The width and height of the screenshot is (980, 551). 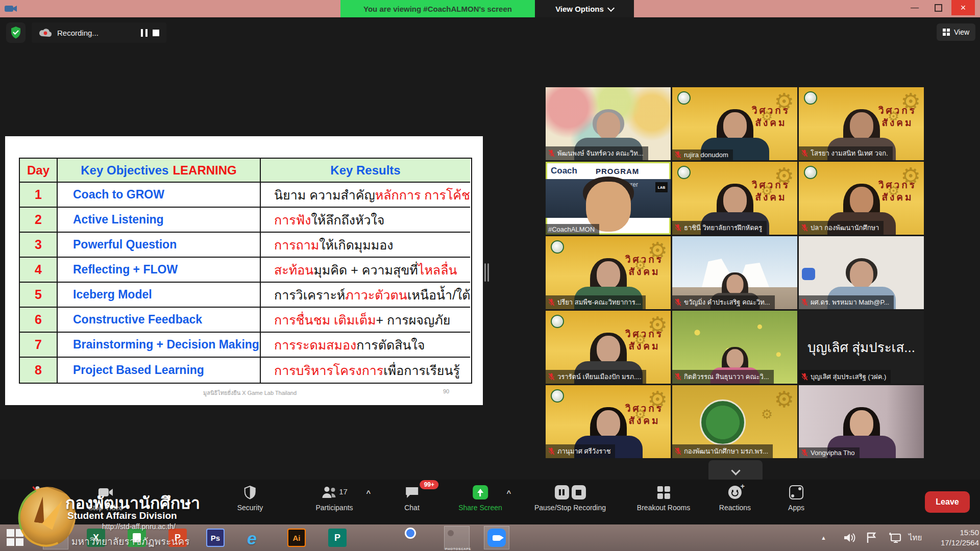 What do you see at coordinates (562, 492) in the screenshot?
I see `pause-icon` at bounding box center [562, 492].